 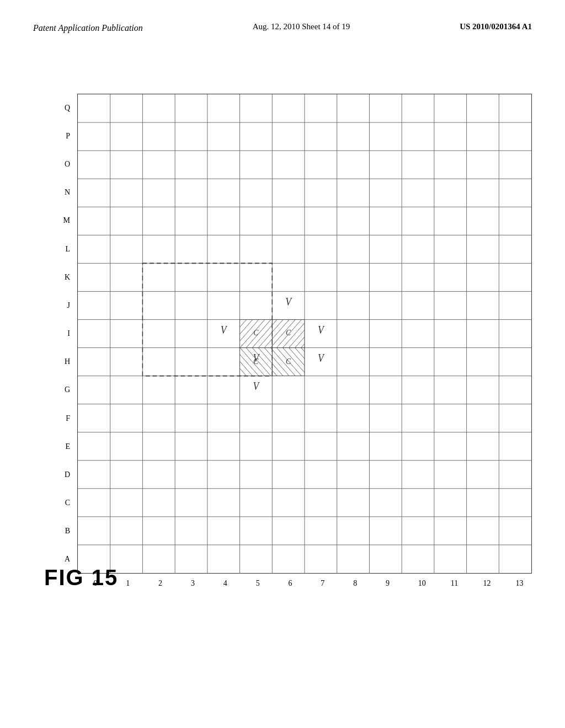 I want to click on y-label-p: P, so click(x=68, y=136).